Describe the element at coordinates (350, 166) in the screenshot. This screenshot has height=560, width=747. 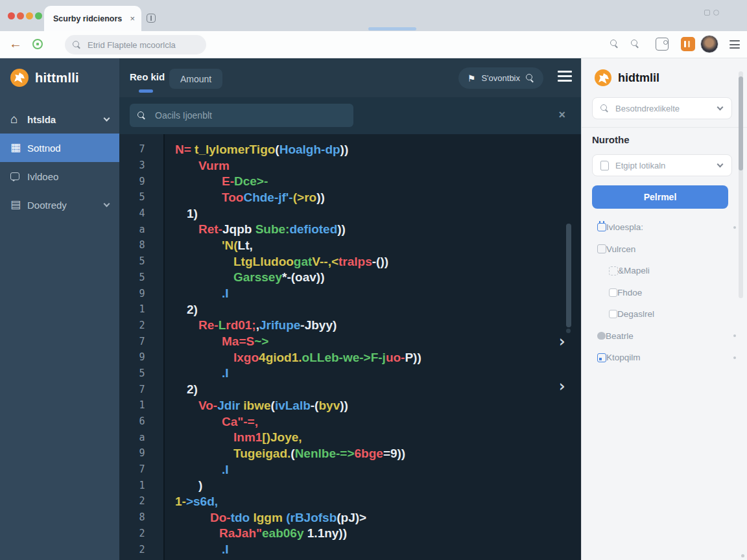
I see `code-line: 3Vurm` at that location.